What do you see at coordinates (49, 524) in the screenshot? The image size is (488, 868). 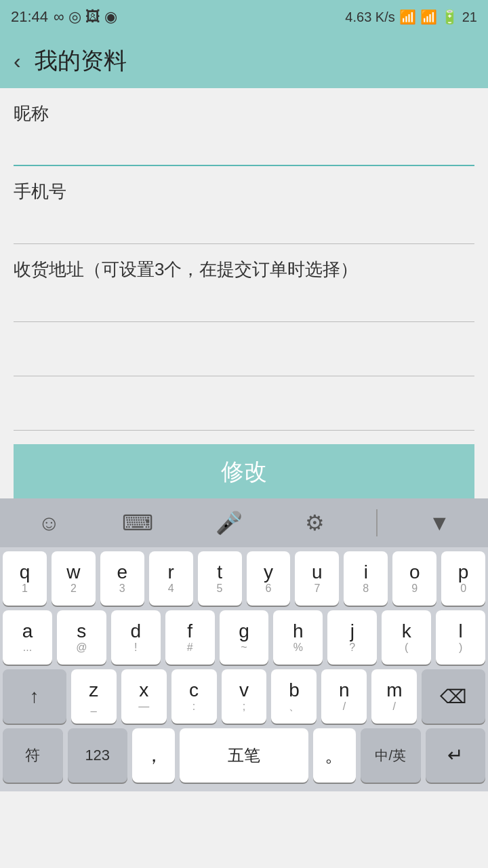 I see `emoji-button: ☺` at bounding box center [49, 524].